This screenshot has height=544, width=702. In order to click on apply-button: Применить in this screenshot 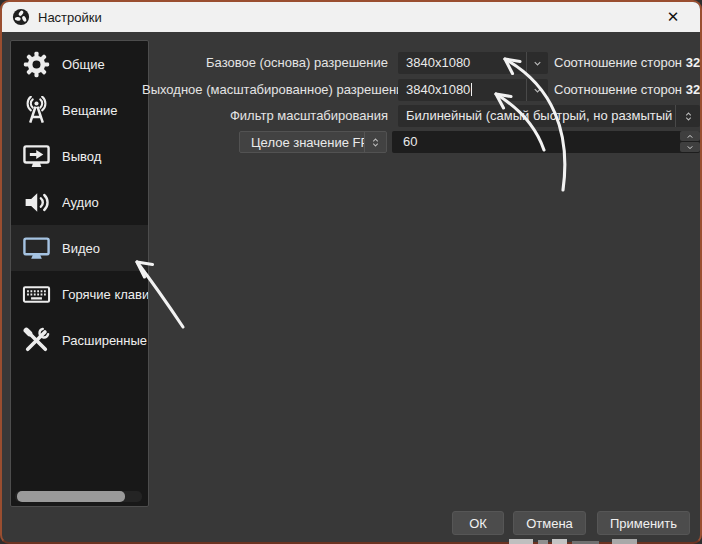, I will do `click(644, 523)`.